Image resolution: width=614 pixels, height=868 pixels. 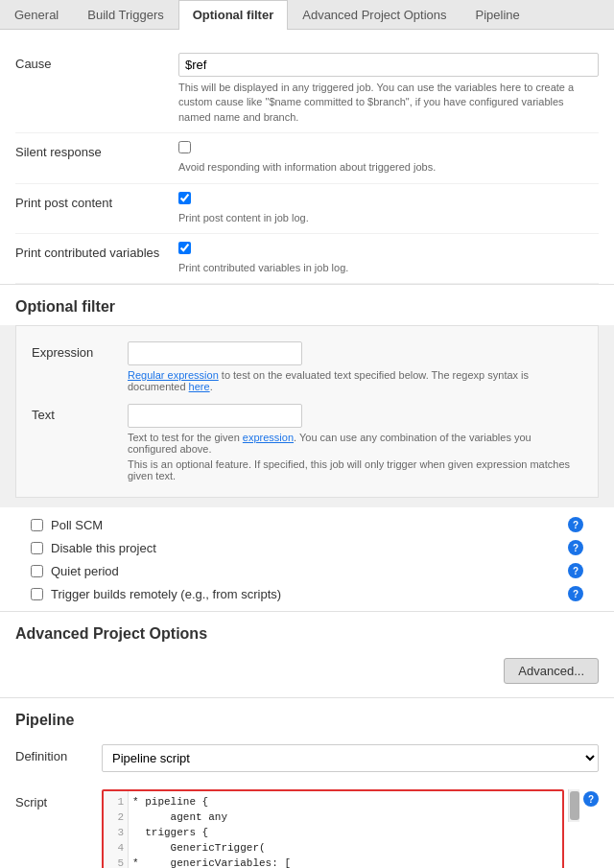 I want to click on advanced-btn-row: Advanced..., so click(x=307, y=675).